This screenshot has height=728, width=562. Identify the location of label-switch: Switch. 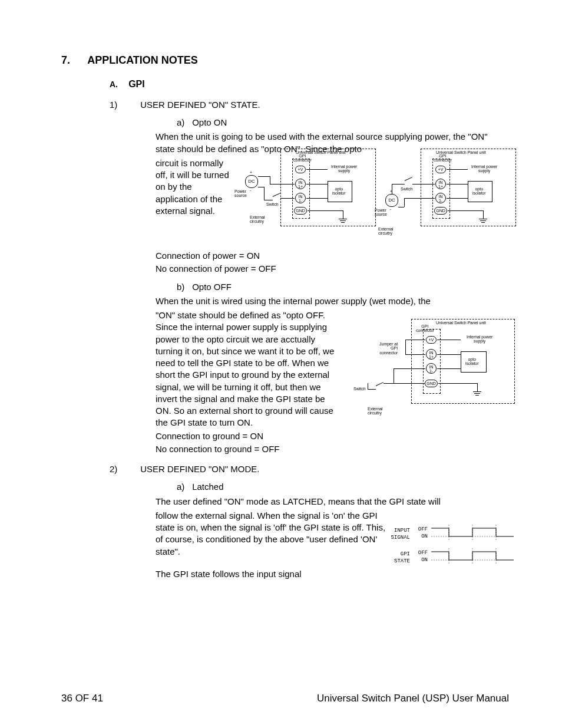
(272, 204).